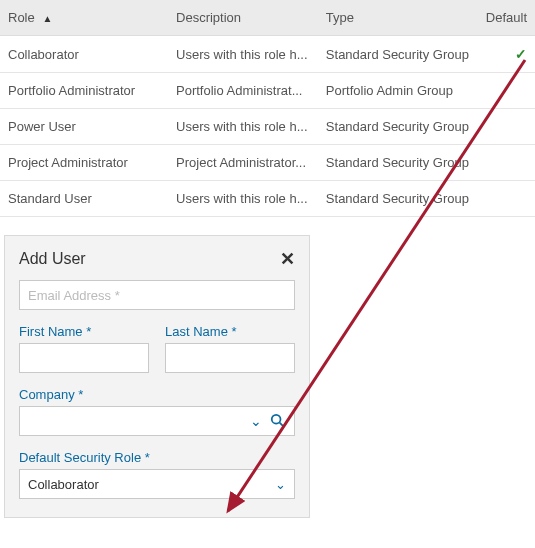  Describe the element at coordinates (243, 91) in the screenshot. I see `cell-description: Portfolio Administrat...` at that location.